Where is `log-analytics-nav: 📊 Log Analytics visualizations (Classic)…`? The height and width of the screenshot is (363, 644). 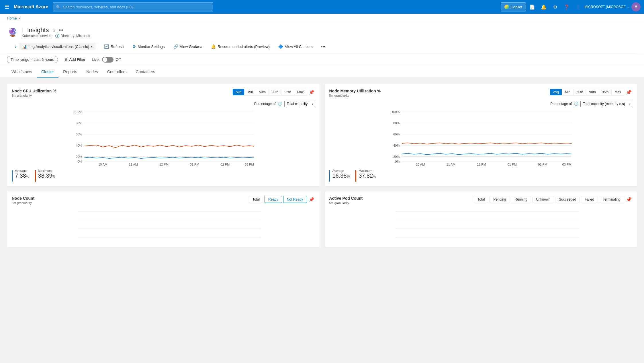 log-analytics-nav: 📊 Log Analytics visualizations (Classic)… is located at coordinates (57, 46).